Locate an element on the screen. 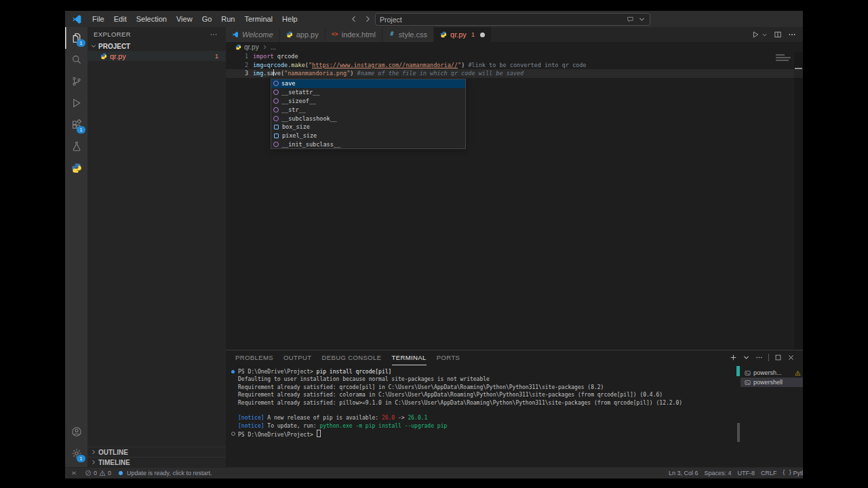 This screenshot has width=868, height=488. status-encoding: UTF-8 is located at coordinates (747, 473).